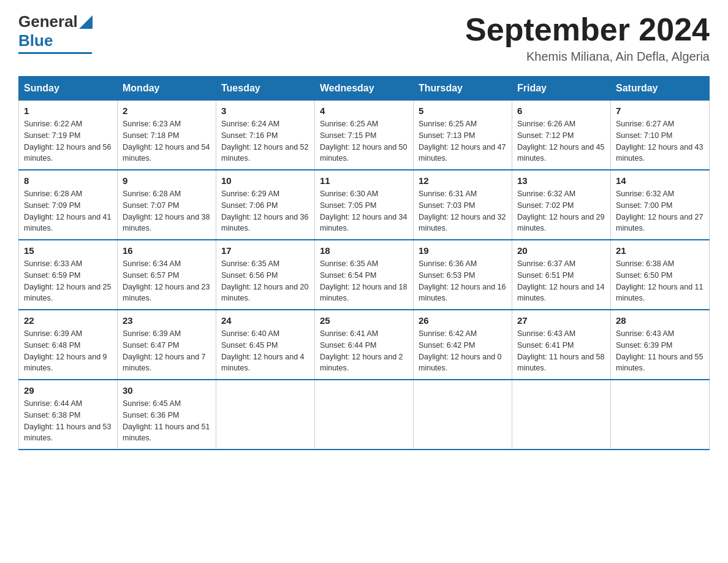  What do you see at coordinates (463, 180) in the screenshot?
I see `day-number: 12` at bounding box center [463, 180].